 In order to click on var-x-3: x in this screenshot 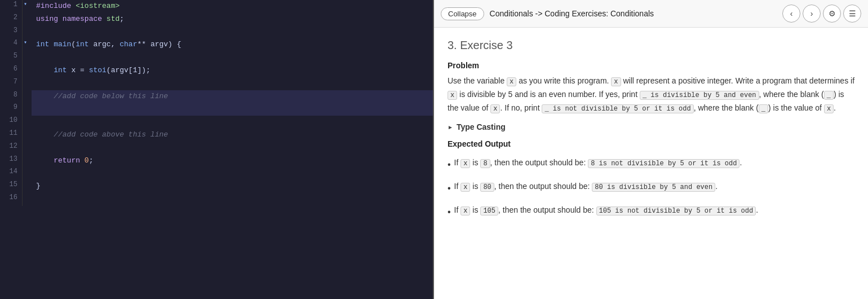, I will do `click(452, 95)`.